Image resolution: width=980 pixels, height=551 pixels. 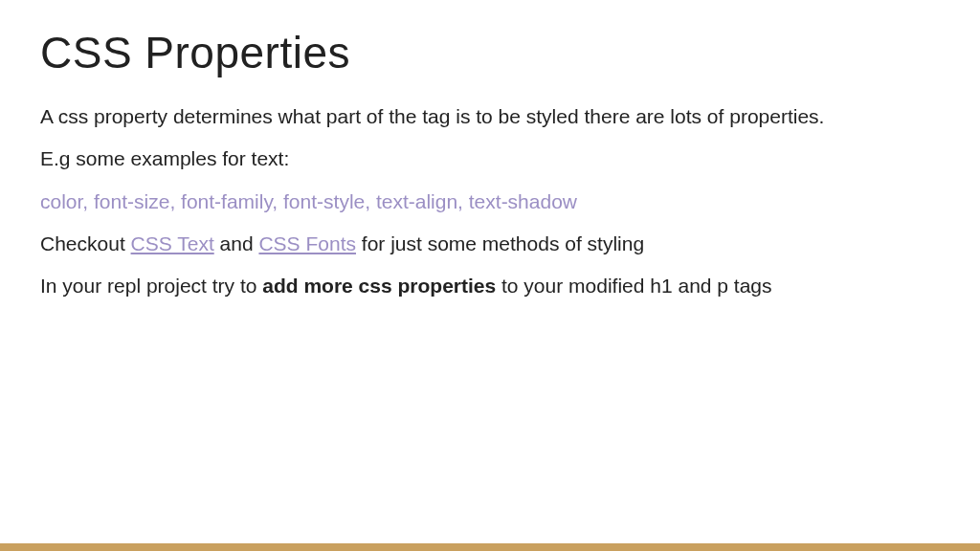 I want to click on css-properties-list: color, font-size, font-family, font-styl…, so click(x=490, y=202).